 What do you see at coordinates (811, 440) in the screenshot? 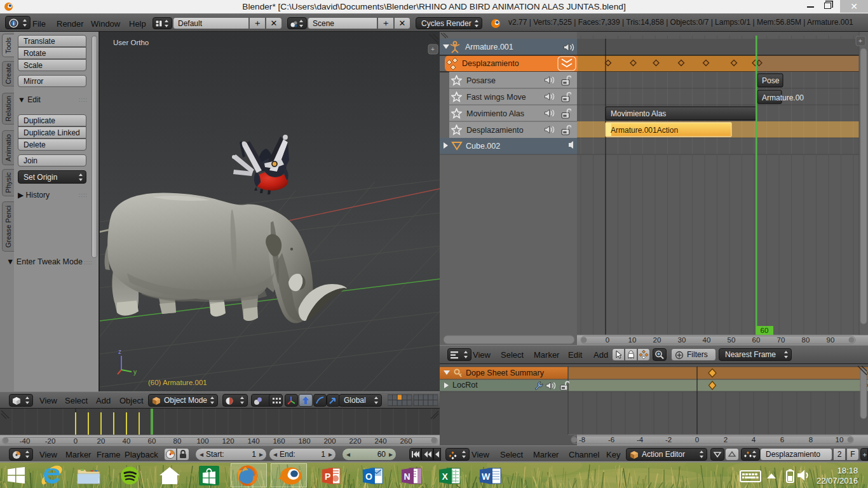
I see `svg-text: 8` at bounding box center [811, 440].